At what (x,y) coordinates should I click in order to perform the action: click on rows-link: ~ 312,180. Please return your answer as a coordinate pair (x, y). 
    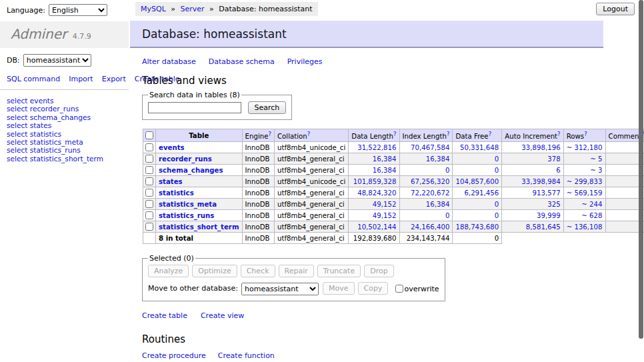
    Looking at the image, I should click on (585, 148).